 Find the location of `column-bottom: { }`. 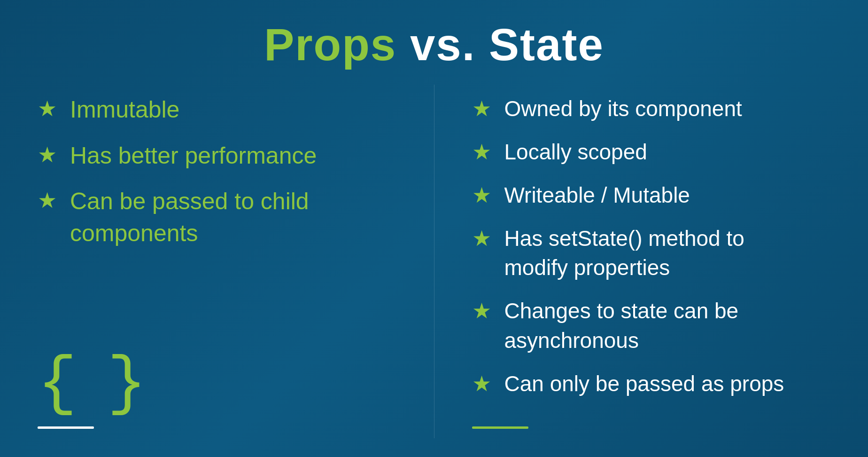

column-bottom: { } is located at coordinates (222, 386).